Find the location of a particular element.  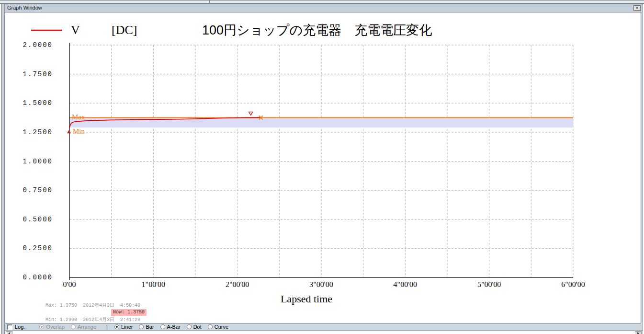

x-tick-label: 2"00'00 is located at coordinates (237, 285).